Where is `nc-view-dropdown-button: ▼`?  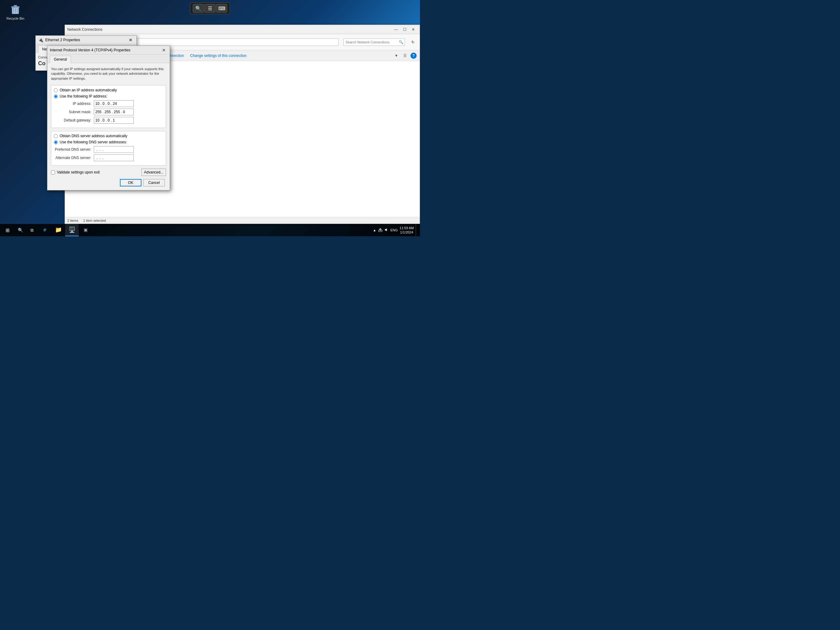 nc-view-dropdown-button: ▼ is located at coordinates (396, 55).